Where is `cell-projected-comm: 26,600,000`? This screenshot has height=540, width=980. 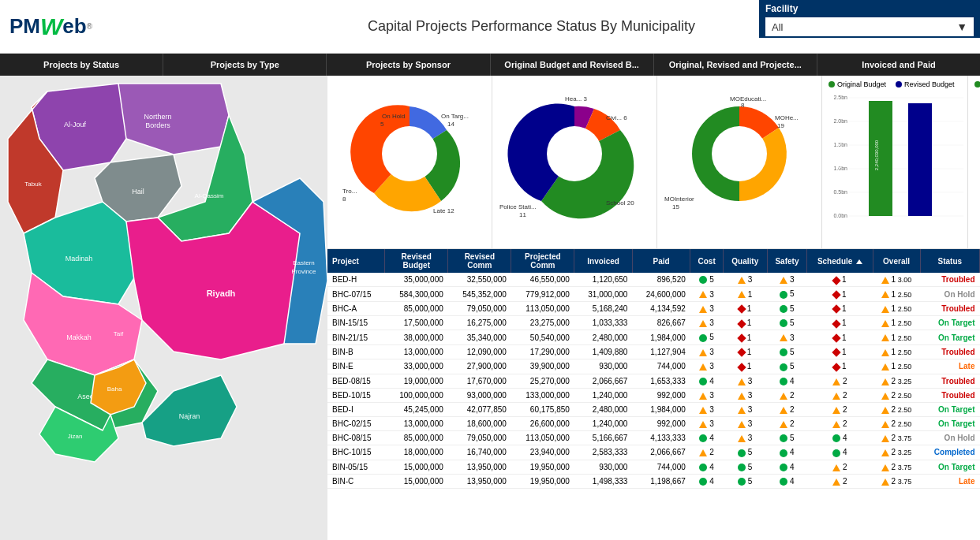
cell-projected-comm: 26,600,000 is located at coordinates (543, 423).